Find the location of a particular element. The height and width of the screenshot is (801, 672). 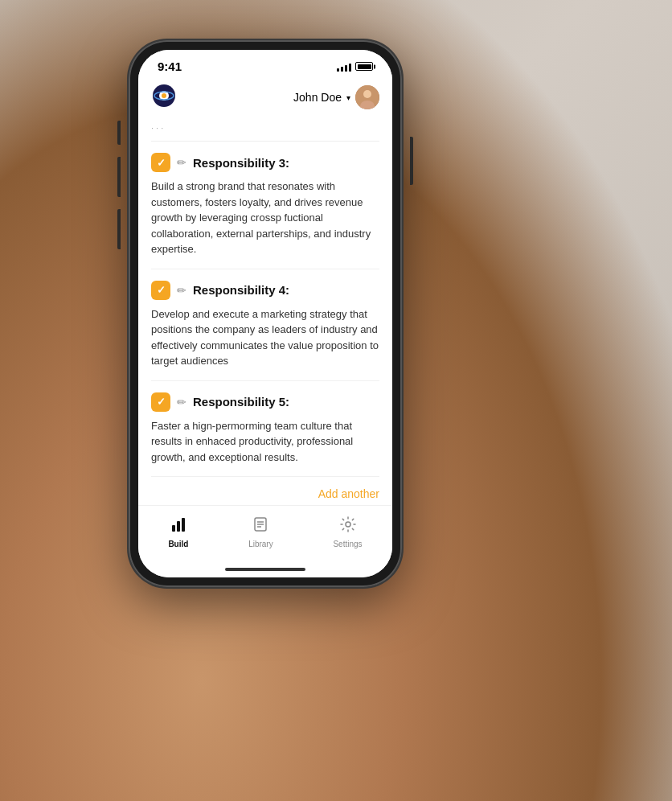

app-logo is located at coordinates (164, 97).